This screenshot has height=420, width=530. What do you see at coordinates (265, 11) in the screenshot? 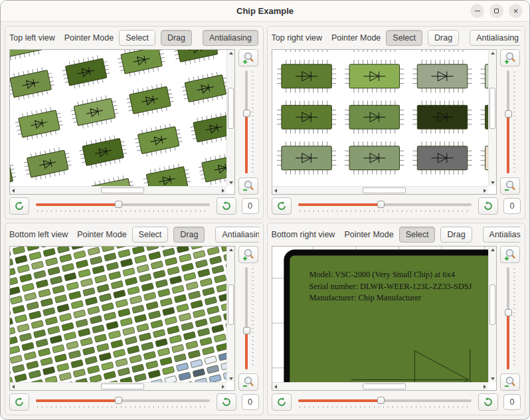
I see `title-bar: Chip Example ×` at bounding box center [265, 11].